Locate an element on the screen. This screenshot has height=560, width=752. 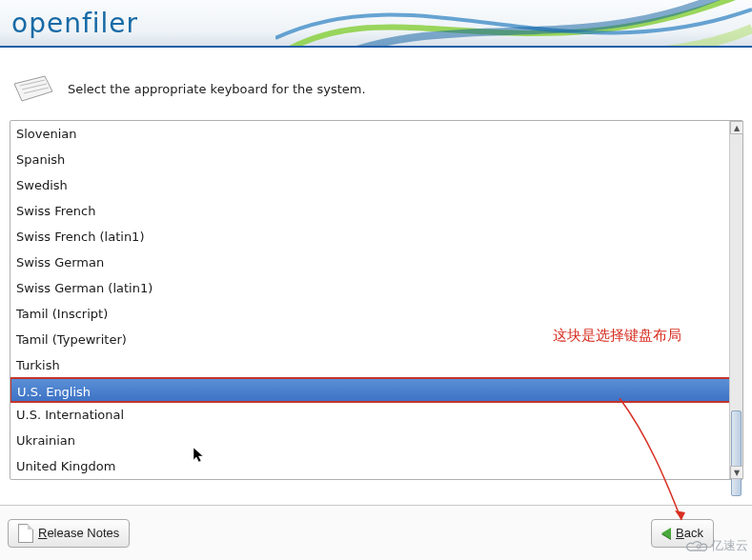
list-item: Swiss German (latin1) is located at coordinates (371, 288).